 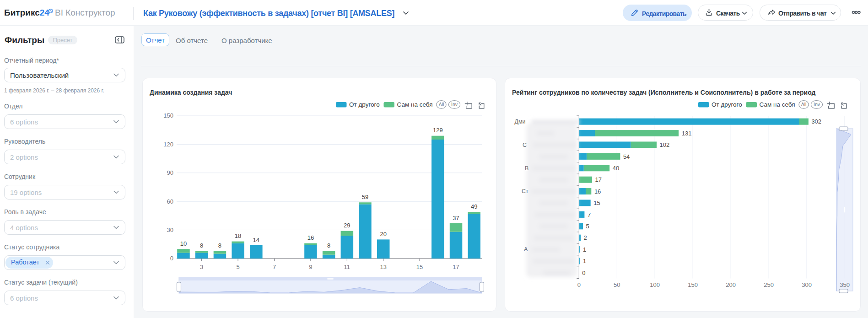 What do you see at coordinates (845, 285) in the screenshot?
I see `svg-text: 350` at bounding box center [845, 285].